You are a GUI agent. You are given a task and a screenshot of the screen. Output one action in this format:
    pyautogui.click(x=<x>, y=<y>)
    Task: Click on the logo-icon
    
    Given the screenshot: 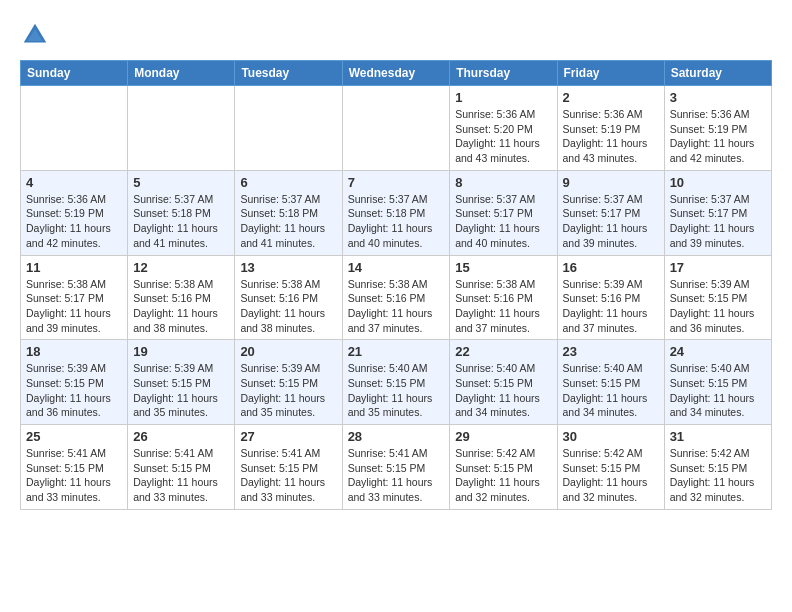 What is the action you would take?
    pyautogui.click(x=35, y=35)
    